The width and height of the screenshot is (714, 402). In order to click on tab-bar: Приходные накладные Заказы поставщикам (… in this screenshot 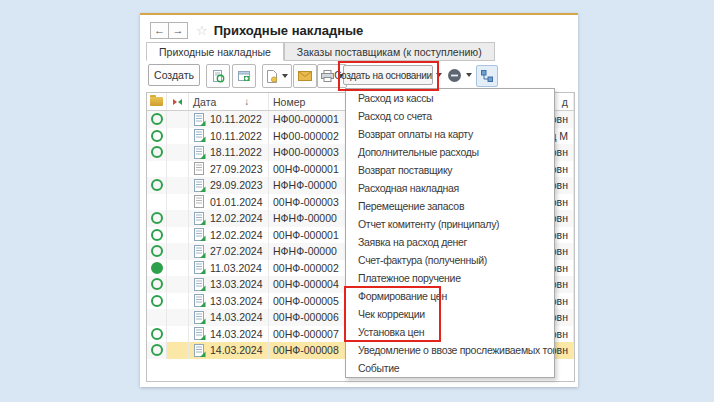, I will do `click(320, 52)`.